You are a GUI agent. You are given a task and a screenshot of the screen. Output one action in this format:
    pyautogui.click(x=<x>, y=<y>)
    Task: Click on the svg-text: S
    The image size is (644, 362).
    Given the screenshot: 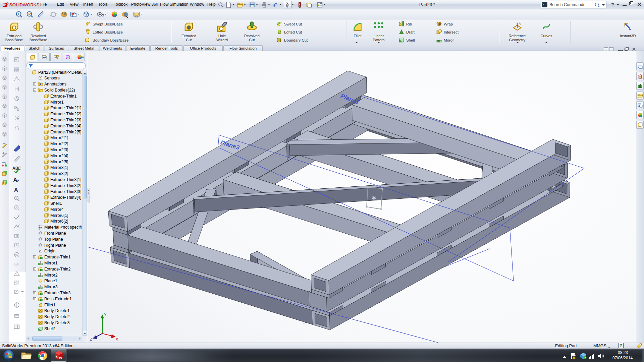 What is the action you would take?
    pyautogui.click(x=57, y=357)
    